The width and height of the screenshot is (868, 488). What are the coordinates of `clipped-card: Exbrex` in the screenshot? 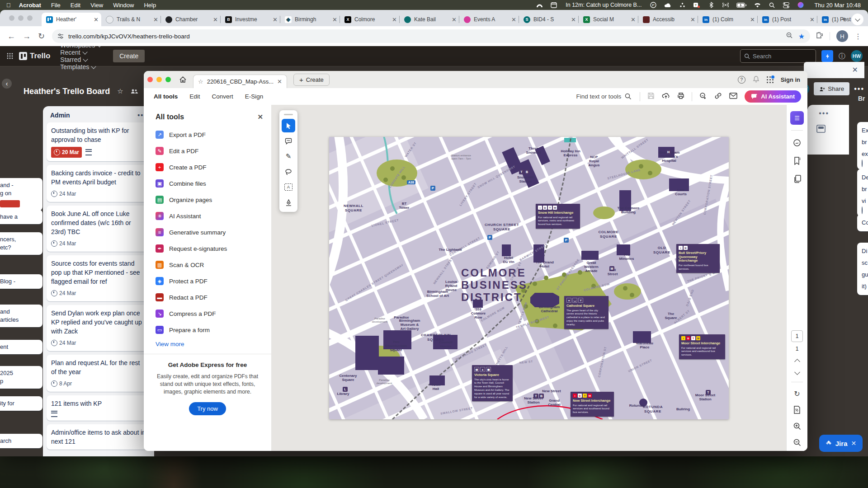 It's located at (863, 145).